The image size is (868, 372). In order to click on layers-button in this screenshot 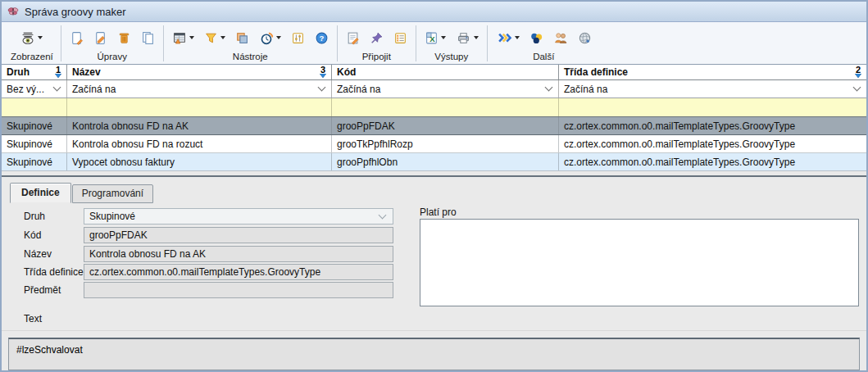, I will do `click(243, 38)`.